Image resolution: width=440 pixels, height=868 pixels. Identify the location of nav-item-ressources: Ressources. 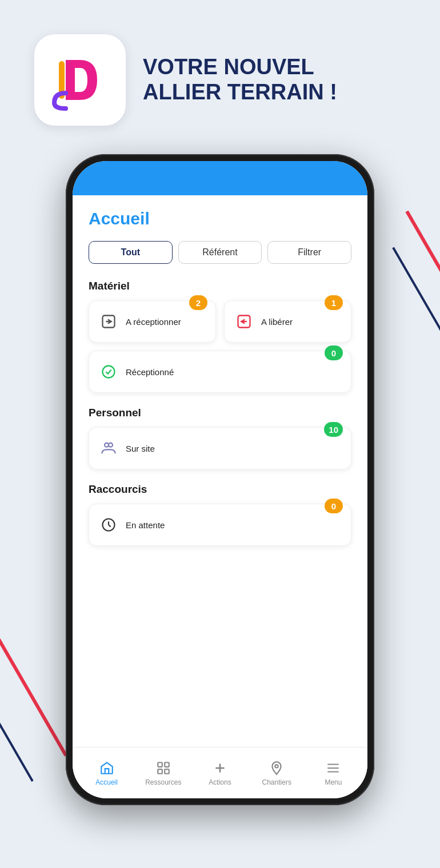
(163, 773).